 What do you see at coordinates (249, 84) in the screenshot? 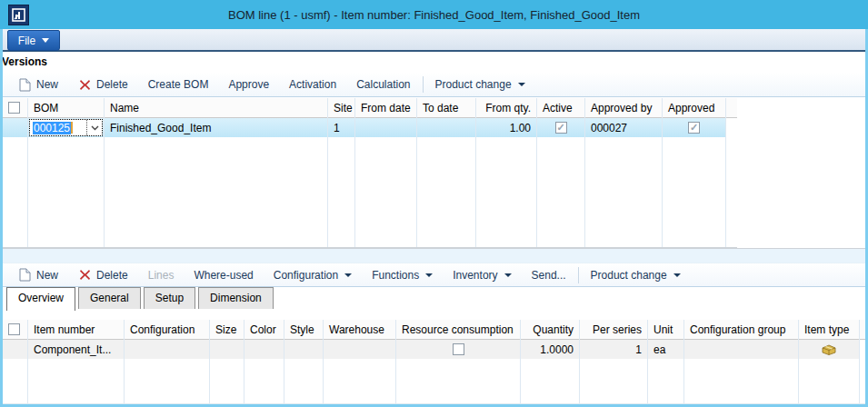
I see `approve-button: Approve` at bounding box center [249, 84].